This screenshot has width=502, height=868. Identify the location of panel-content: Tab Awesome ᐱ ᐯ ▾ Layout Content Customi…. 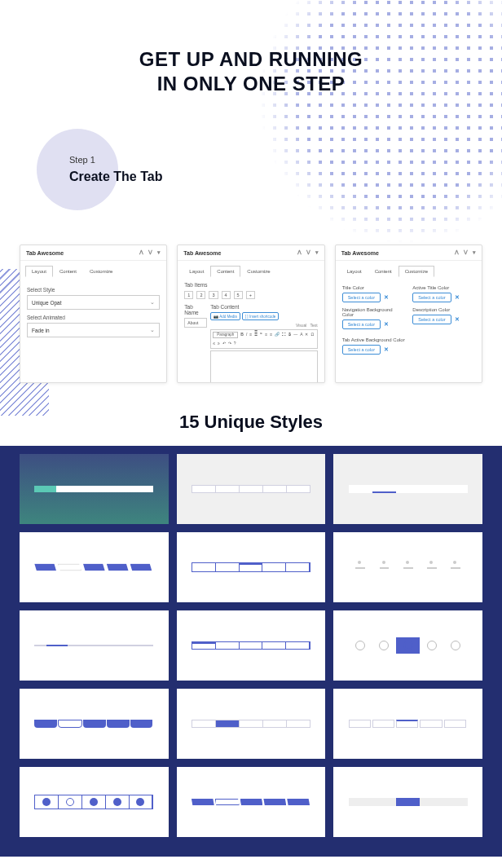
(251, 314).